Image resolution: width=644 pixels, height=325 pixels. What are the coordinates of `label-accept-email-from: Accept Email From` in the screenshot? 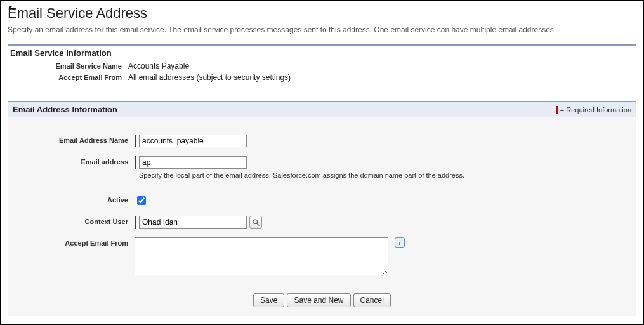 It's located at (74, 242).